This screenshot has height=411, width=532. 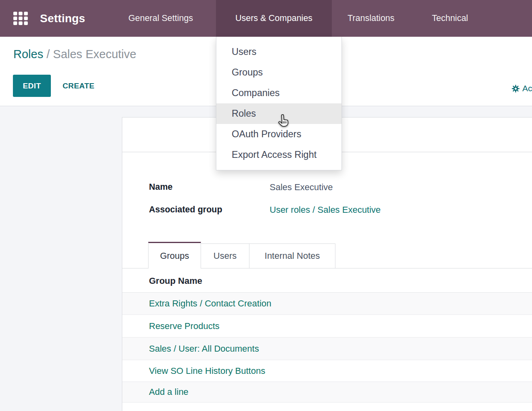 What do you see at coordinates (225, 256) in the screenshot?
I see `tab-users: Users` at bounding box center [225, 256].